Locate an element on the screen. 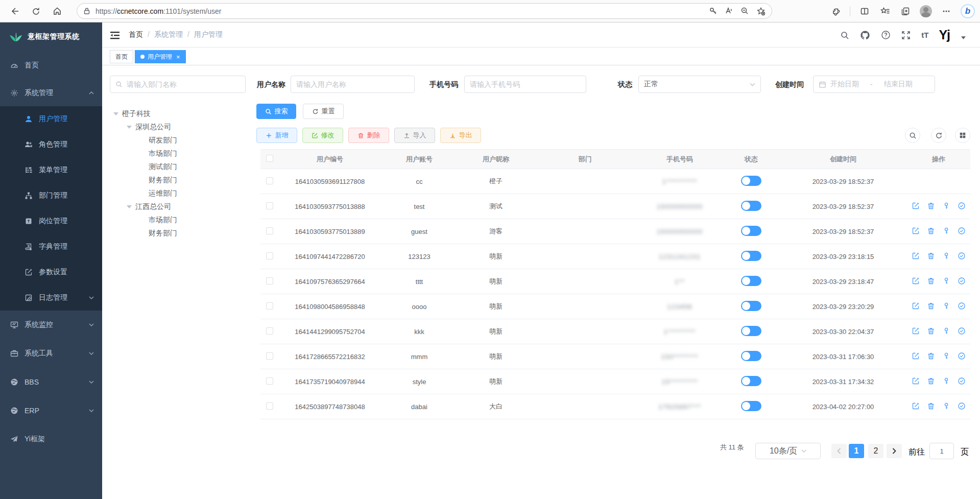 The image size is (980, 499). sidebar-fold-icon is located at coordinates (115, 35).